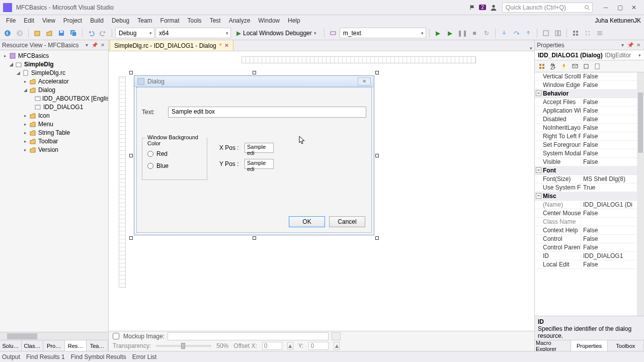 The image size is (644, 362). Describe the element at coordinates (175, 166) in the screenshot. I see `radio-blue: Blue` at that location.